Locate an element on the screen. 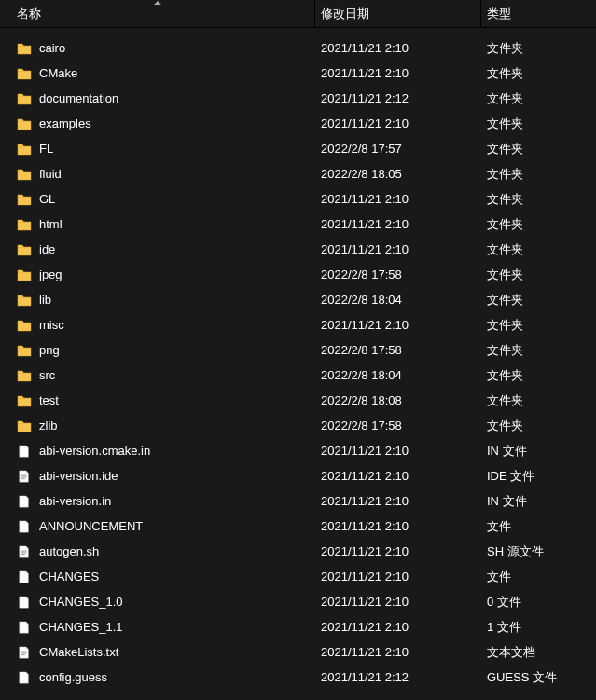  file-name-cell: ide is located at coordinates (158, 250).